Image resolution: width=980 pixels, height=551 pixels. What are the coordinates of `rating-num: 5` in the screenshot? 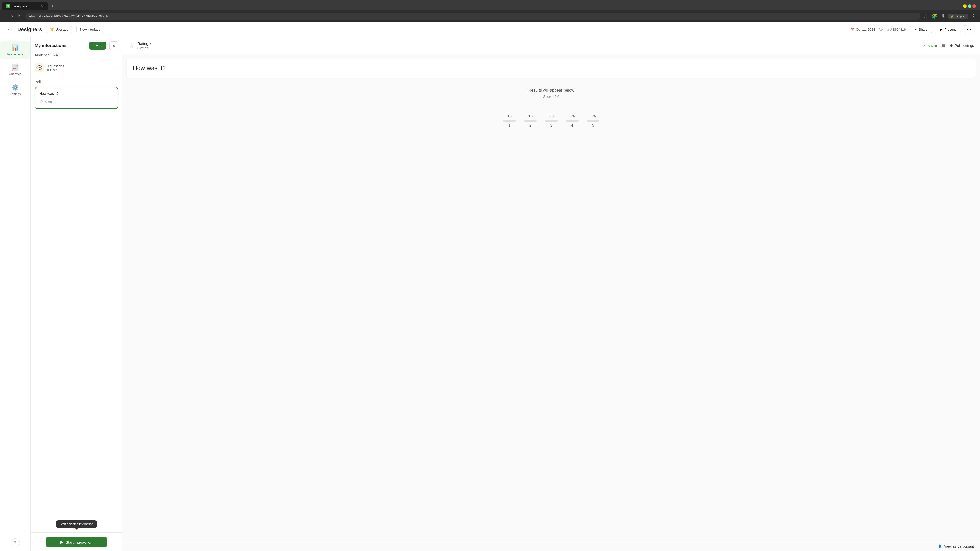 It's located at (593, 125).